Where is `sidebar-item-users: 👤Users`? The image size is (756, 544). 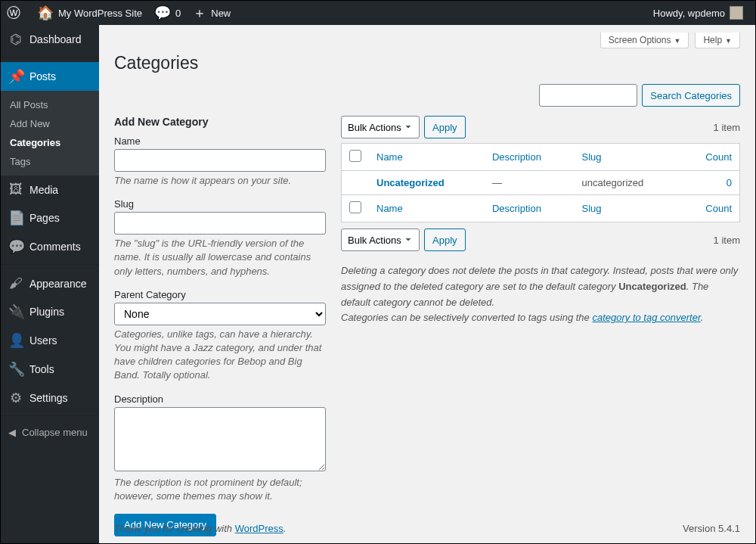
sidebar-item-users: 👤Users is located at coordinates (50, 340).